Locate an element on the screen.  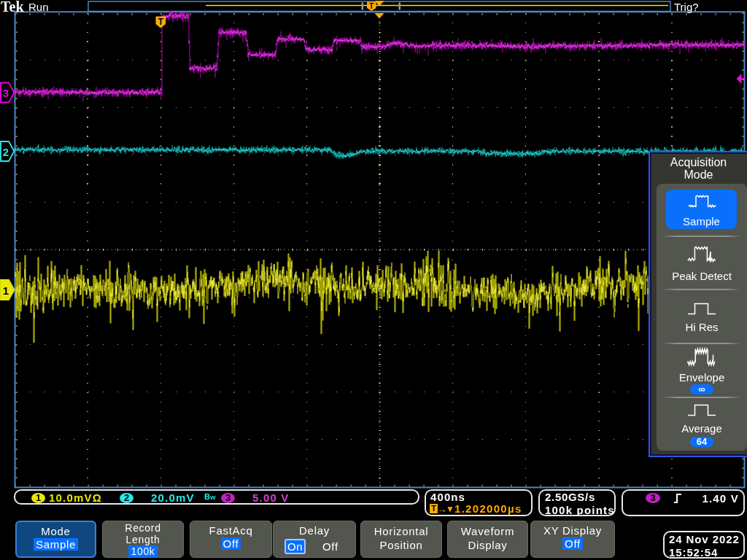
svg-text: 3 is located at coordinates (6, 93).